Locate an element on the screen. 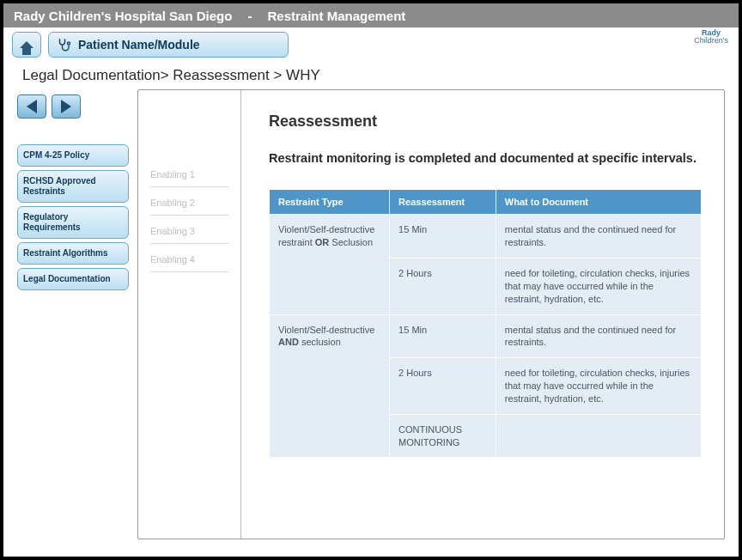 This screenshot has height=560, width=742. titlebar-sep: - is located at coordinates (249, 15).